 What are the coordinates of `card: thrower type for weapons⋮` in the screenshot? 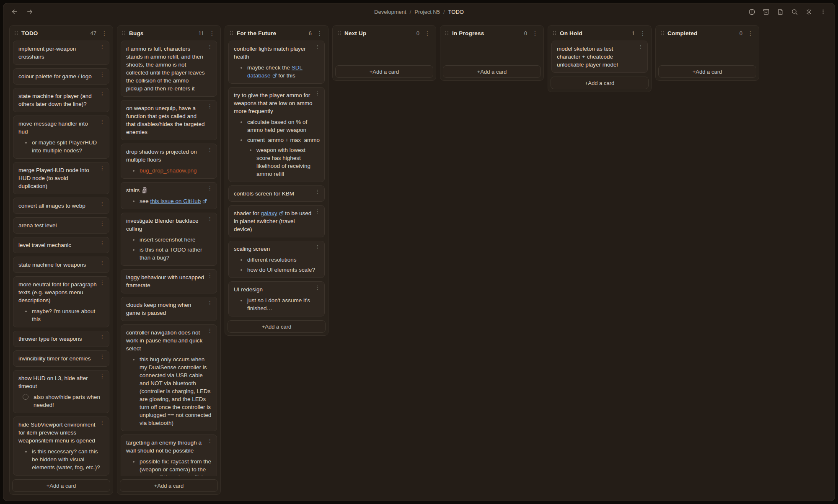 It's located at (61, 339).